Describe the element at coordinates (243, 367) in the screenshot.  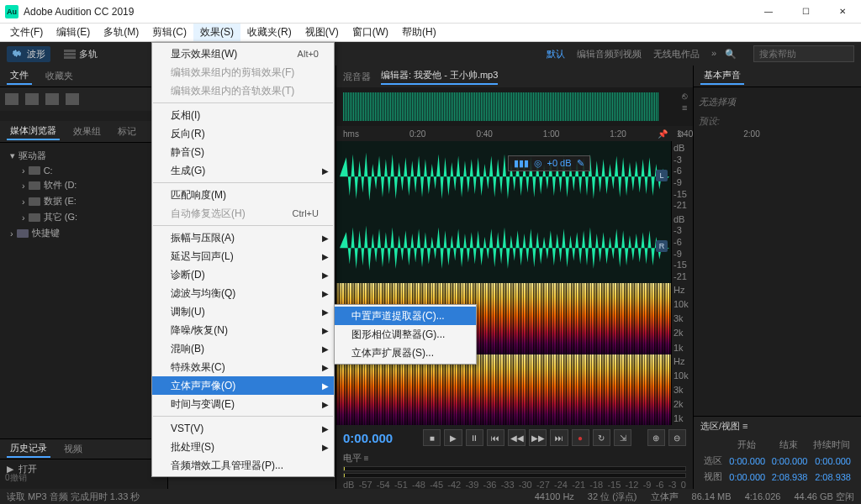
I see `menu-item: 特殊效果(C)▶` at that location.